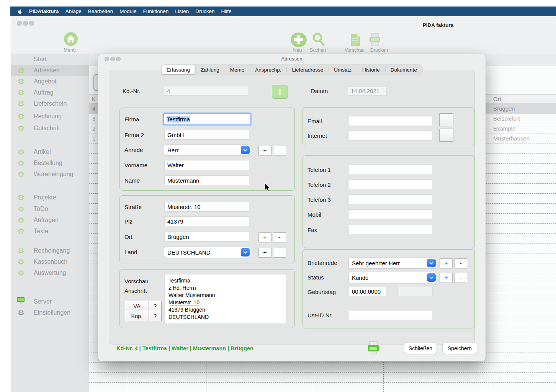 Image resolution: width=556 pixels, height=392 pixels. I want to click on apple-icon, so click(20, 11).